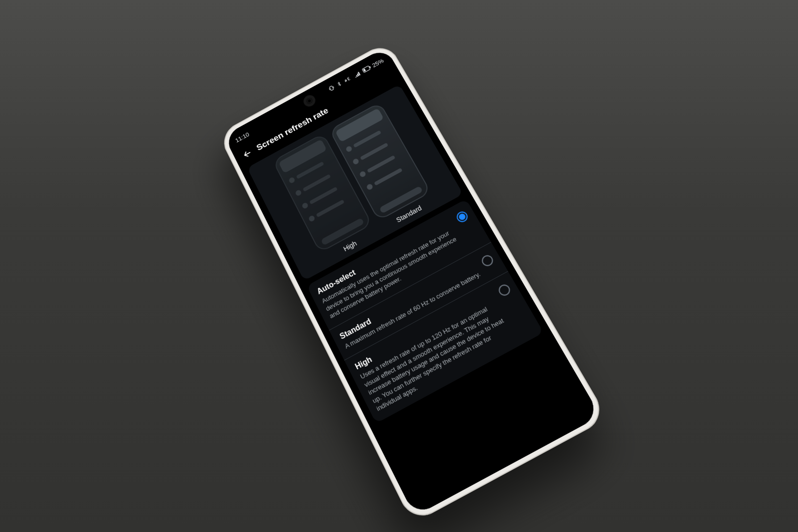 The width and height of the screenshot is (798, 532). Describe the element at coordinates (348, 79) in the screenshot. I see `volte-icon` at that location.